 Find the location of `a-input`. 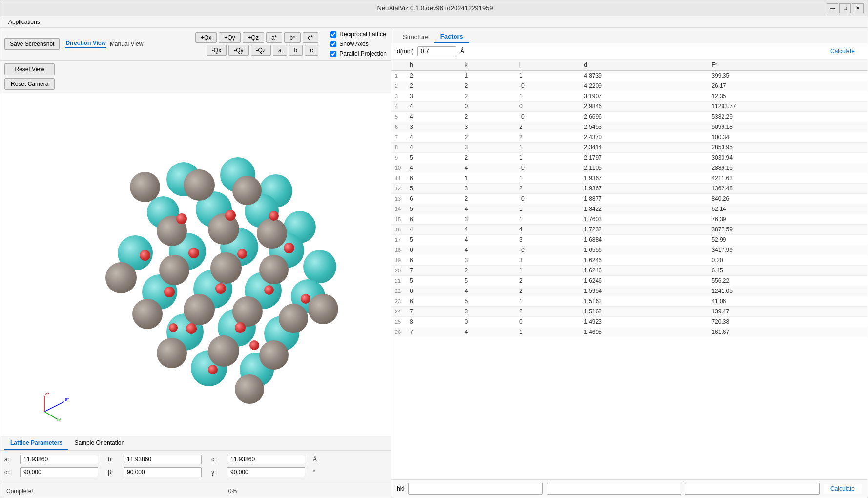

a-input is located at coordinates (59, 459).